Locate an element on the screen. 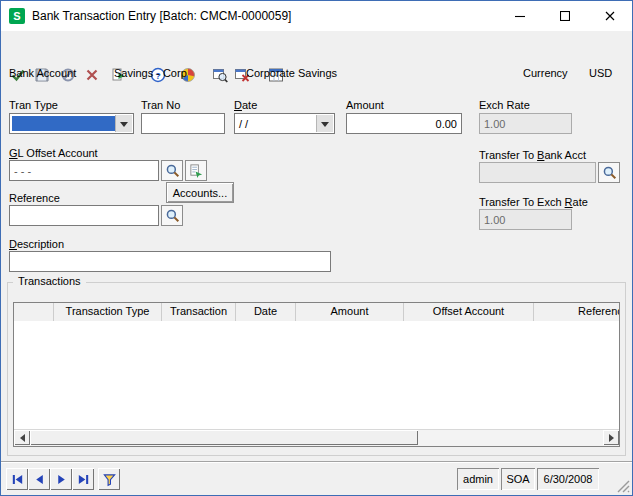  batch-lookup-icon is located at coordinates (220, 75).